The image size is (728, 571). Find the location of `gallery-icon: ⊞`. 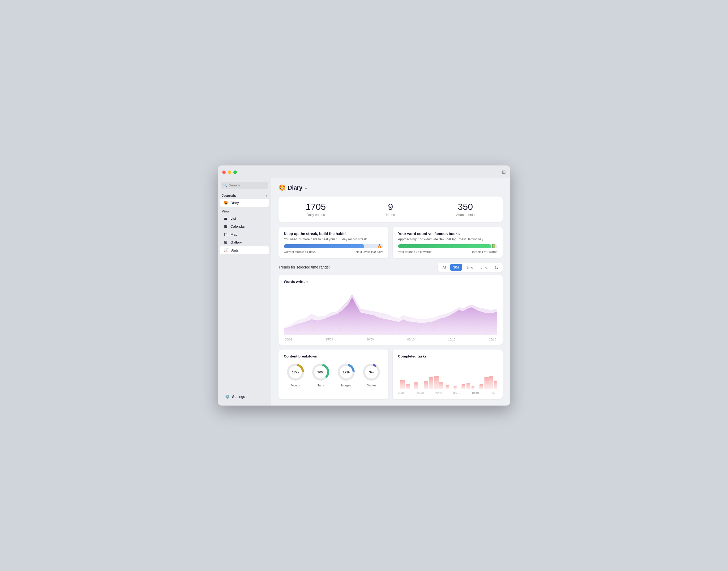

gallery-icon: ⊞ is located at coordinates (226, 242).